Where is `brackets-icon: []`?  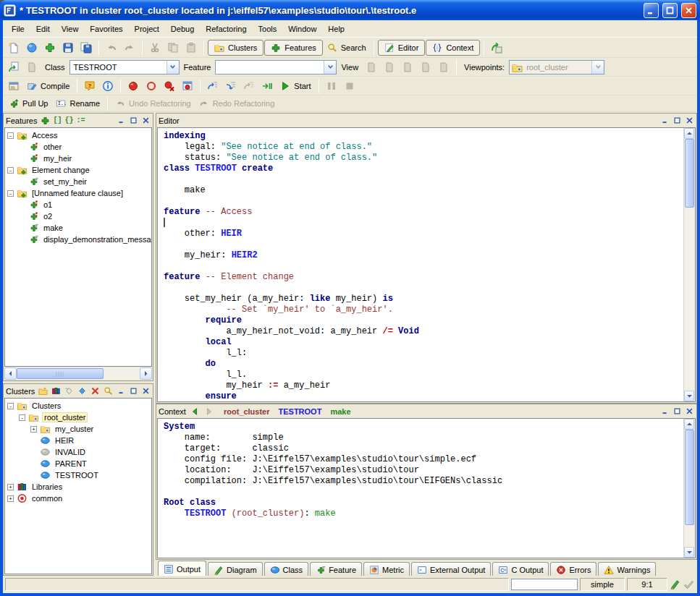 brackets-icon: [] is located at coordinates (57, 120).